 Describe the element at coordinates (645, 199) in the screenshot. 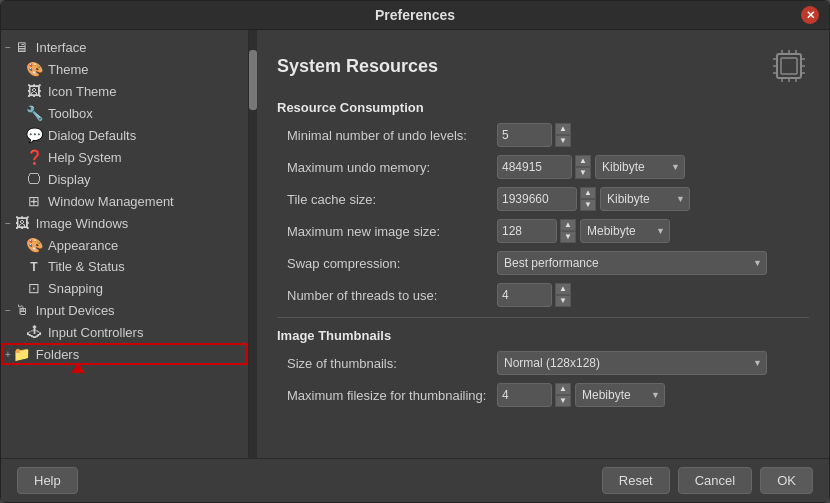

I see `select-tile-cache-unit: Kibibyte Mebibyte` at that location.